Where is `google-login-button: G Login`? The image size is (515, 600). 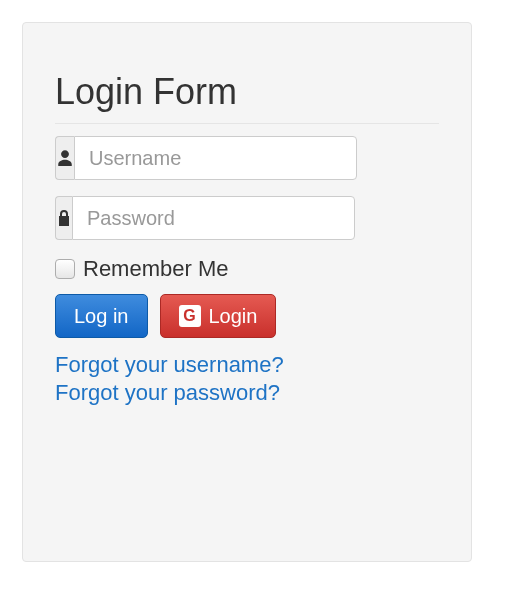 google-login-button: G Login is located at coordinates (218, 316).